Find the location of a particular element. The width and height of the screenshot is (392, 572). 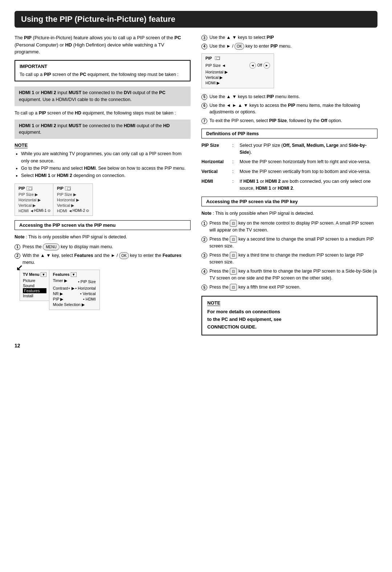

note-bottom-box: NOTE For more details on connectionsto t… is located at coordinates (290, 315).